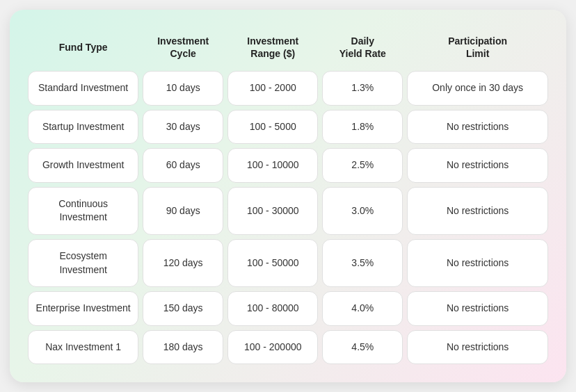  Describe the element at coordinates (83, 165) in the screenshot. I see `cell-fund-type: Growth Investment` at that location.